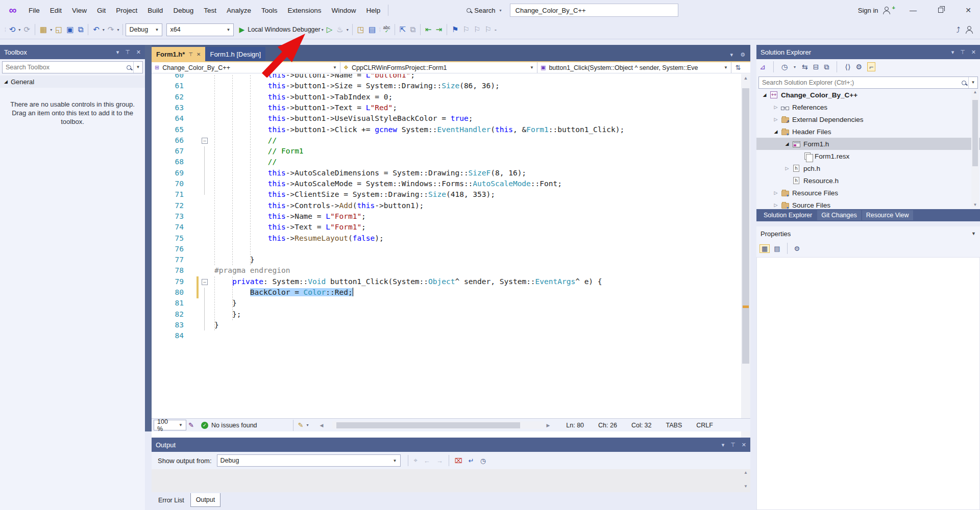 This screenshot has height=510, width=980. I want to click on start-without-debugging-icon: ▷, so click(330, 30).